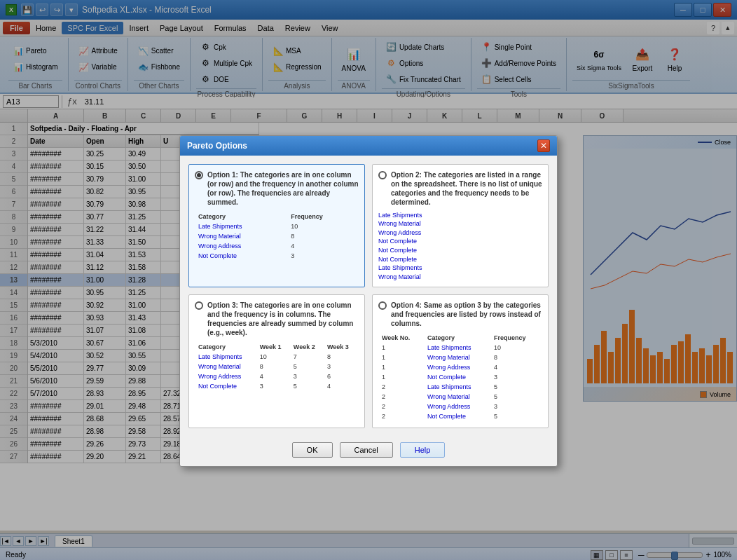 Image resolution: width=737 pixels, height=560 pixels. Describe the element at coordinates (544, 146) in the screenshot. I see `dialog-close-btn: ✕` at that location.